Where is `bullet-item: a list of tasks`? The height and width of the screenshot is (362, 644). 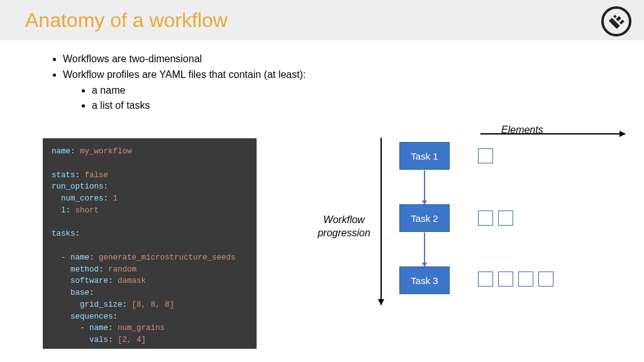
bullet-item: a list of tasks is located at coordinates (355, 106).